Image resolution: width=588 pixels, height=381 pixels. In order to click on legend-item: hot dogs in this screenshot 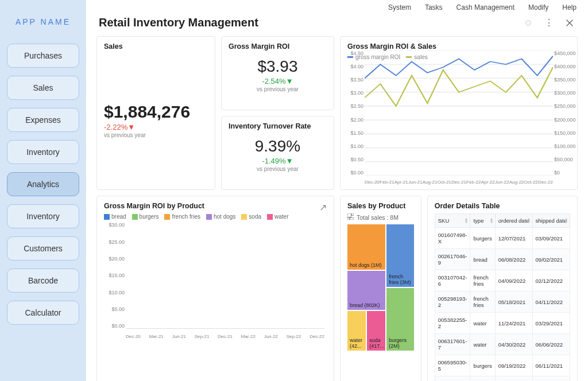, I will do `click(220, 217)`.